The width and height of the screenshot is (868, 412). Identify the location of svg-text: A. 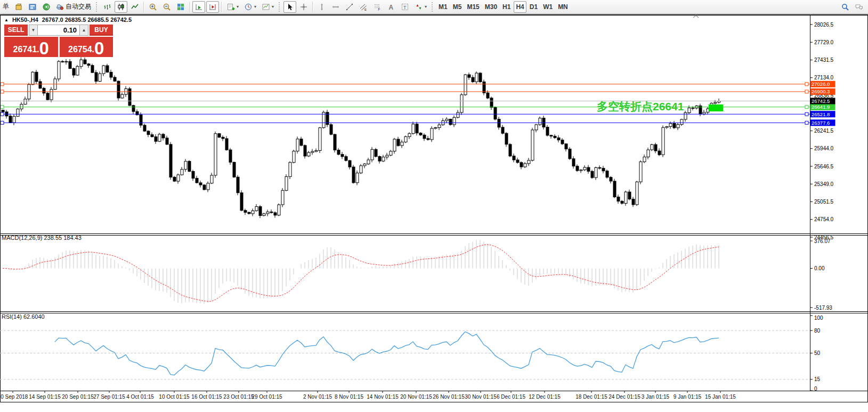
(391, 7).